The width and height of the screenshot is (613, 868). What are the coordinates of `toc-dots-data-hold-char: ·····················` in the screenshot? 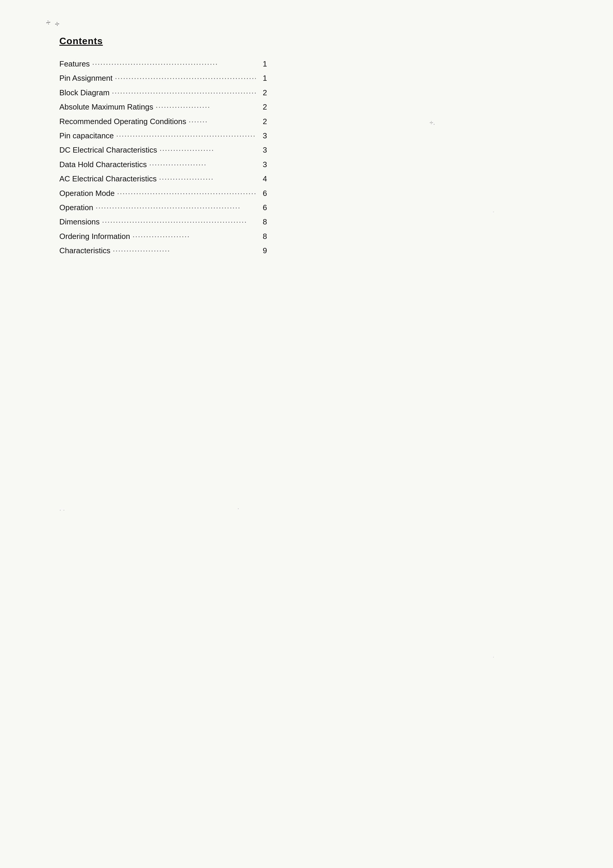 It's located at (203, 164).